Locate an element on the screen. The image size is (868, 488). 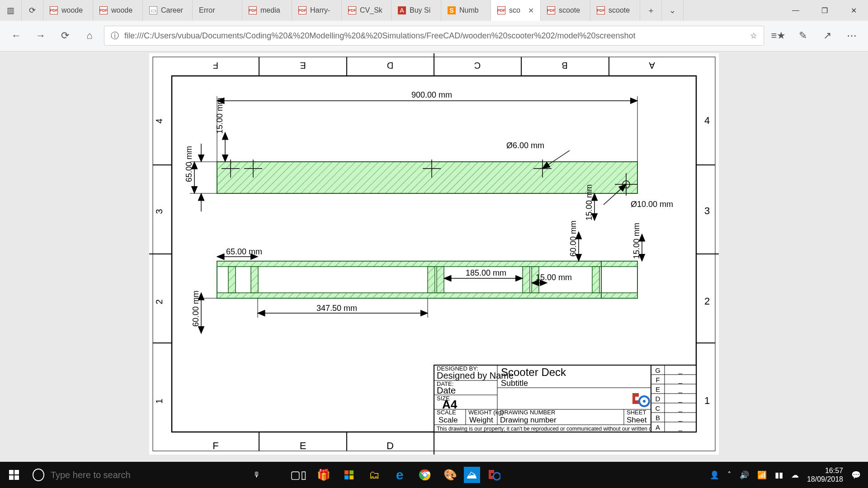
onedrive-icon: ☁ is located at coordinates (795, 475).